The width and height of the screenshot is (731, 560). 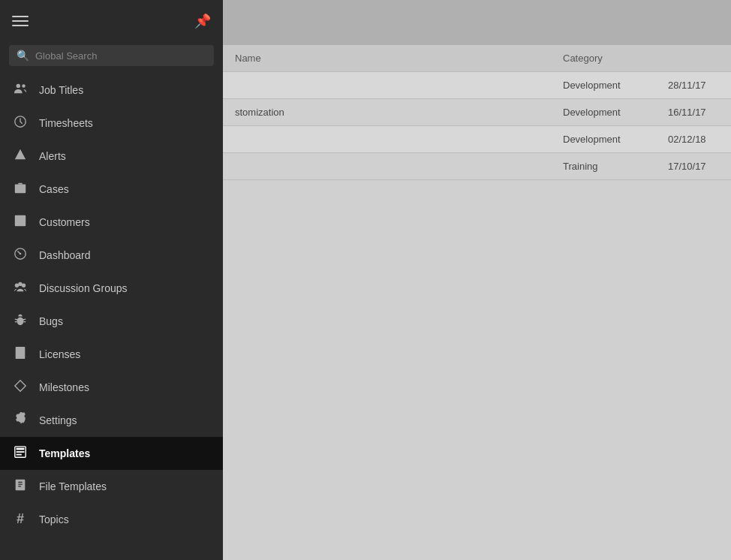 I want to click on sidebar-item-label-dashboard: Dashboard, so click(x=65, y=255).